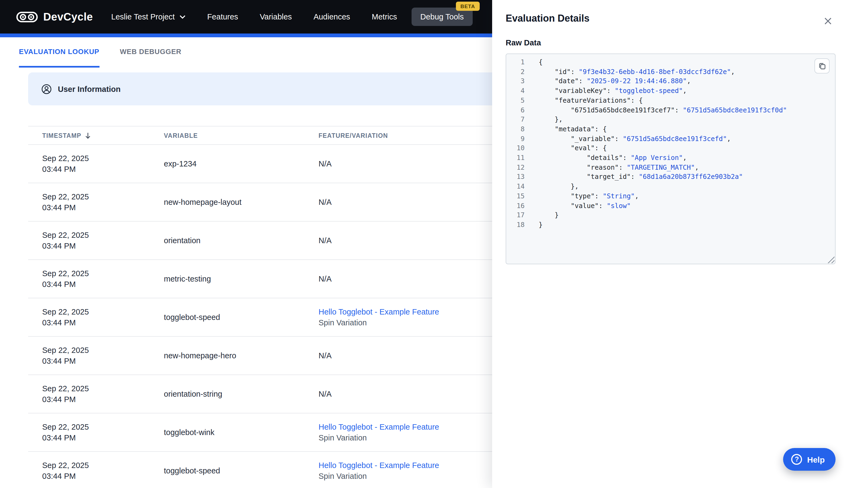 This screenshot has width=868, height=488. Describe the element at coordinates (671, 82) in the screenshot. I see `code-line: 3 "date": "2025-09-22 19:44:46.880",` at that location.